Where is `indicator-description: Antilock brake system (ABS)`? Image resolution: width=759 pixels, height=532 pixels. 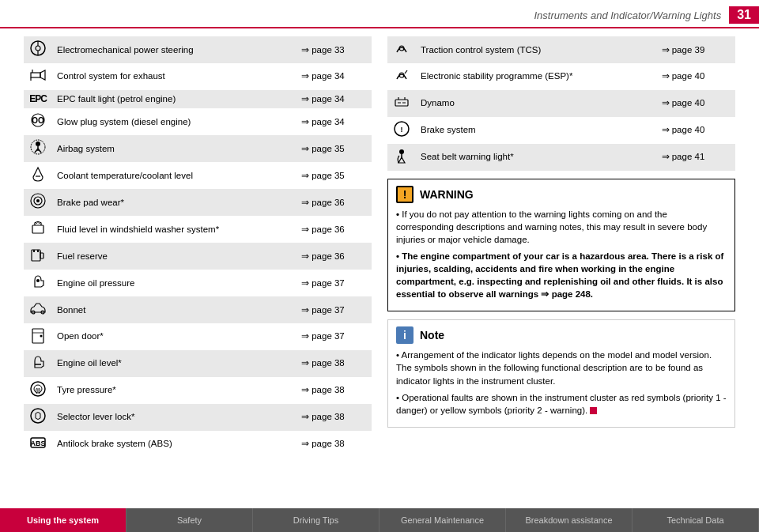 indicator-description: Antilock brake system (ABS) is located at coordinates (174, 444).